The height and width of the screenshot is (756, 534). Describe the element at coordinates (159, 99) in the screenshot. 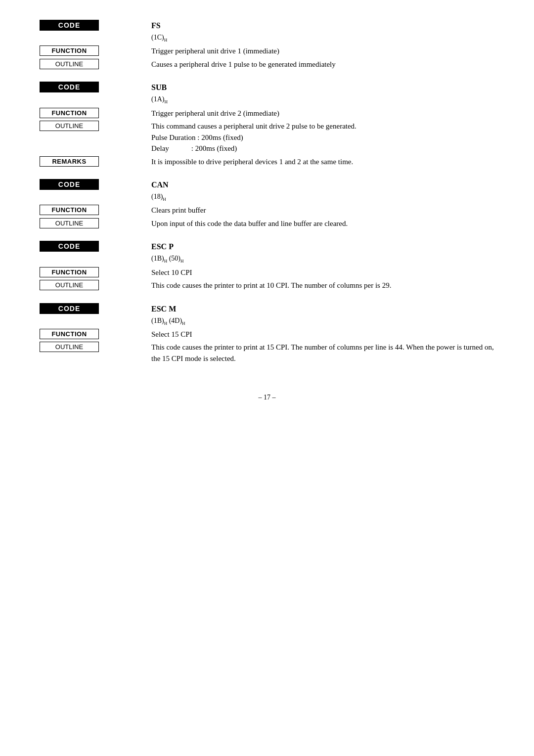

I see `code-hex-sub-val: (1A)H` at that location.